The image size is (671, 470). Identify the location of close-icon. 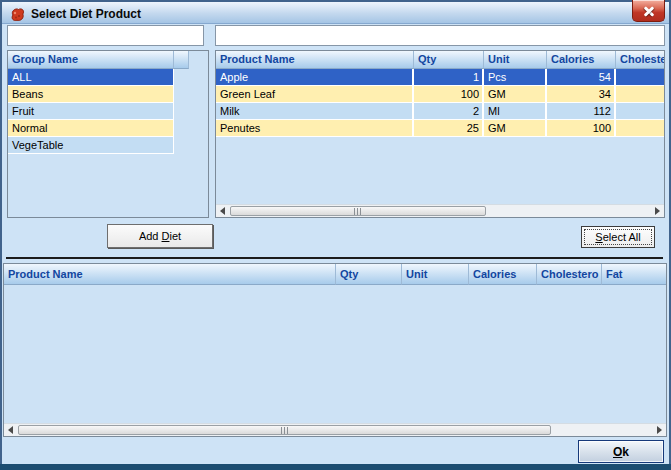
(649, 11).